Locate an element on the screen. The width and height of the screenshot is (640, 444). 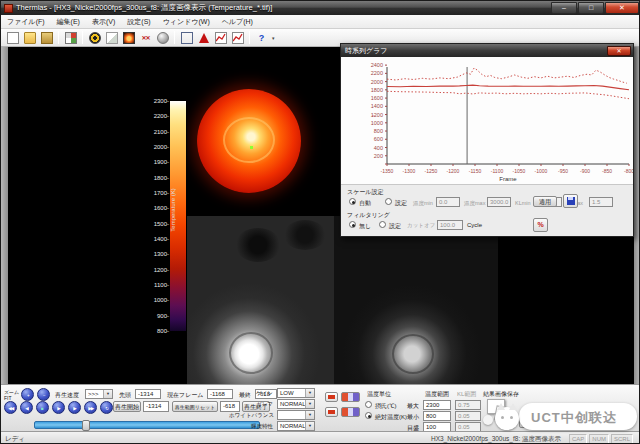
toolbar-peak-marker-button is located at coordinates (204, 38).